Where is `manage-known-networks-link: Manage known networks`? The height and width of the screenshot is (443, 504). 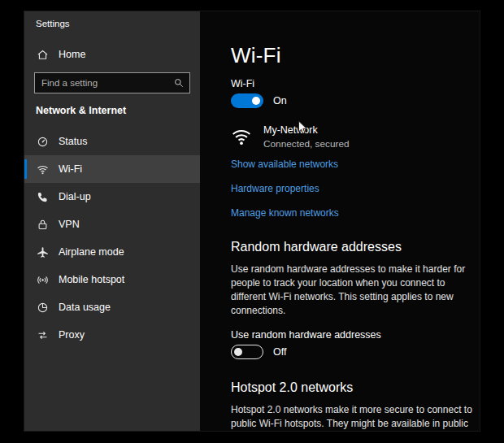 manage-known-networks-link: Manage known networks is located at coordinates (285, 213).